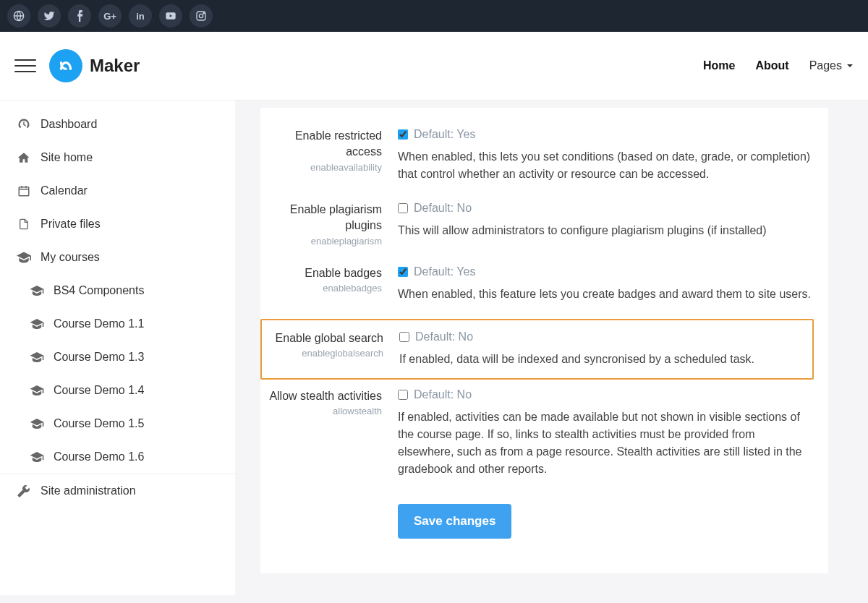  I want to click on nav-home: Home, so click(719, 66).